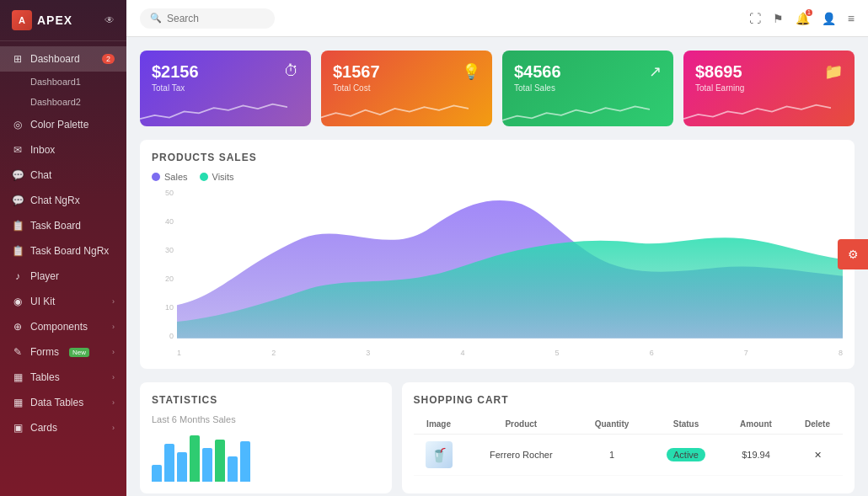 The height and width of the screenshot is (496, 868). What do you see at coordinates (629, 424) in the screenshot?
I see `cart-table-header: Image Product Quantity Status Amount Del…` at bounding box center [629, 424].